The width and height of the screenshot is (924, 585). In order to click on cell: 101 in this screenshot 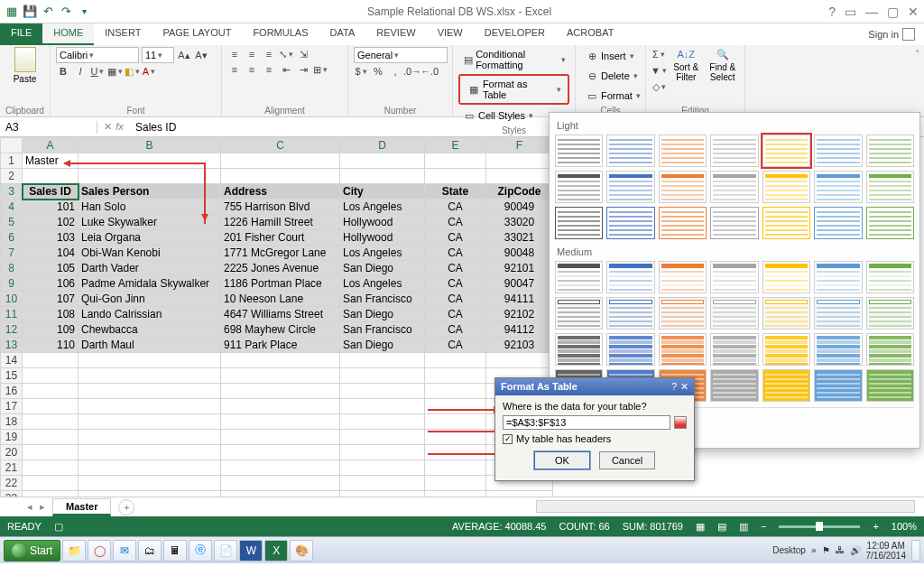, I will do `click(51, 208)`.